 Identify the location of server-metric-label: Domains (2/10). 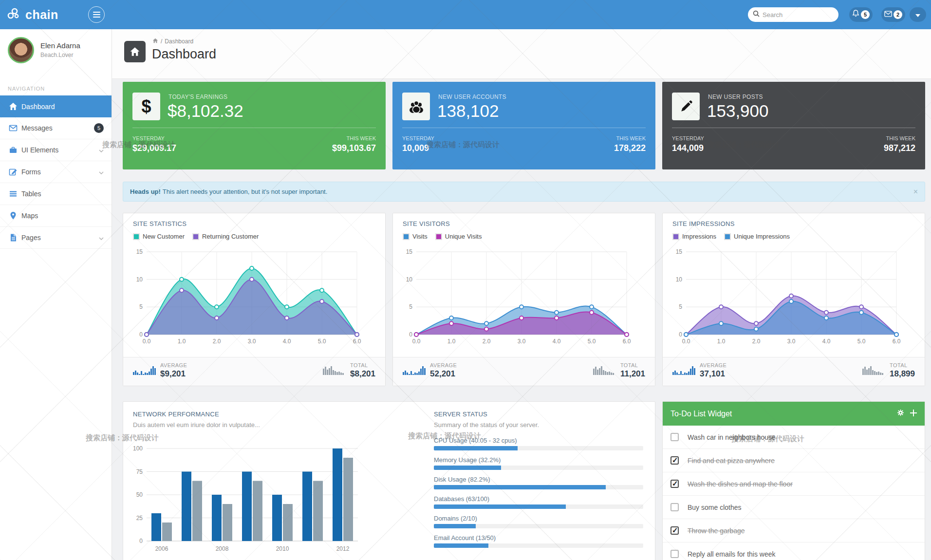
(456, 518).